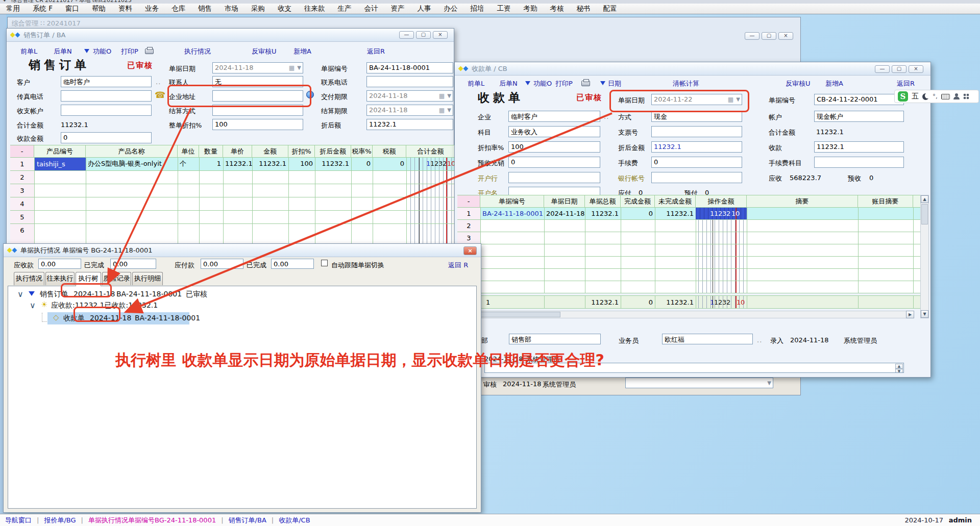 The width and height of the screenshot is (980, 526). What do you see at coordinates (22, 217) in the screenshot?
I see `row-number: 5` at bounding box center [22, 217].